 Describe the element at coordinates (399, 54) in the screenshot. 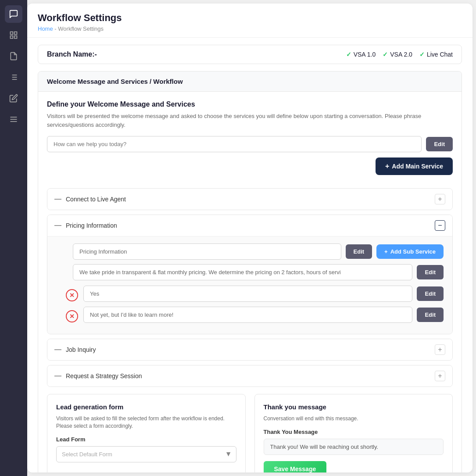

I see `badges: ✓ VSA 1.0 ✓ VSA 2.0 ✓ Live Chat` at that location.